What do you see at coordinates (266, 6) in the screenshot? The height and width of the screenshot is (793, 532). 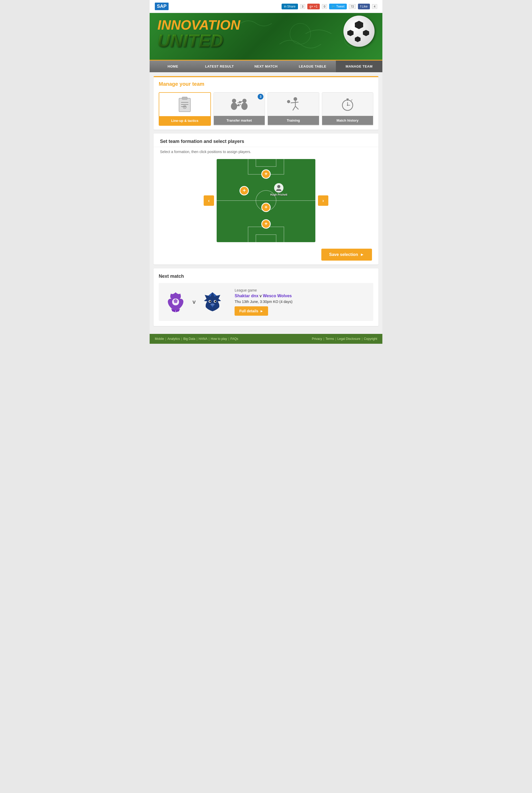 I see `top-bar: SAP in Share 3 g+ +1 0 🐦 Tweet 72 f Like…` at bounding box center [266, 6].